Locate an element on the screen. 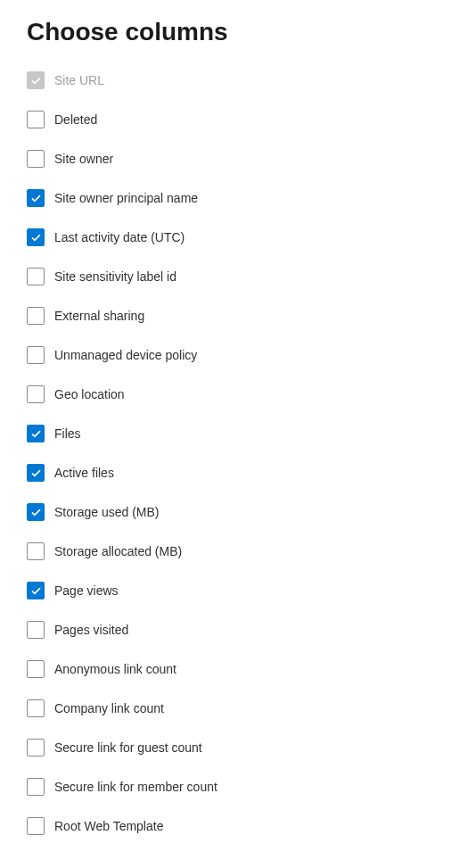 This screenshot has height=868, width=451. column-label-storage-allocated: Storage allocated (MB) is located at coordinates (118, 551).